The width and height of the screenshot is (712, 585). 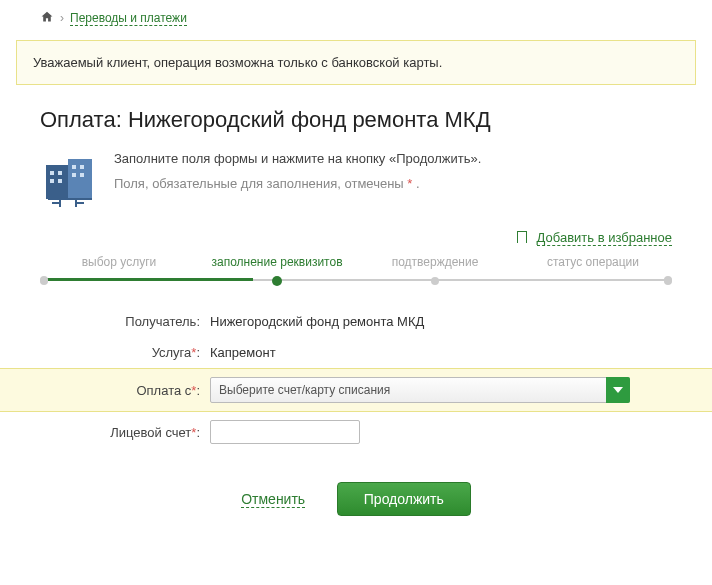 I want to click on intro-block: Заполните поля формы и нажмите на кнопку…, so click(x=356, y=186).